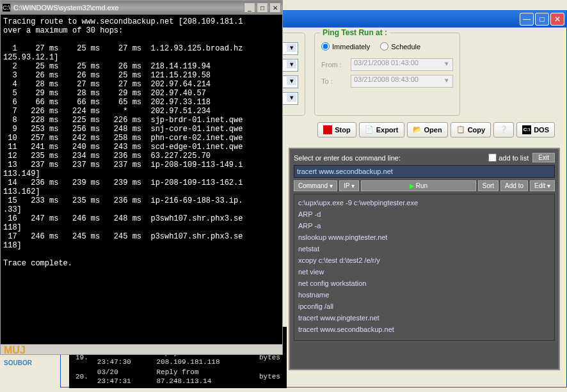 This screenshot has width=567, height=392. Describe the element at coordinates (369, 130) in the screenshot. I see `export-icon: 📄` at that location.